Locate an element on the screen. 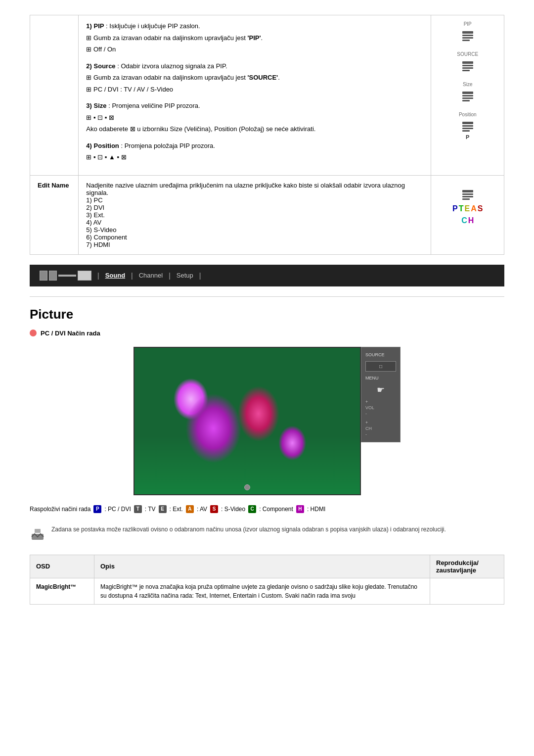 The height and width of the screenshot is (756, 534). source-btn-bars is located at coordinates (468, 66).